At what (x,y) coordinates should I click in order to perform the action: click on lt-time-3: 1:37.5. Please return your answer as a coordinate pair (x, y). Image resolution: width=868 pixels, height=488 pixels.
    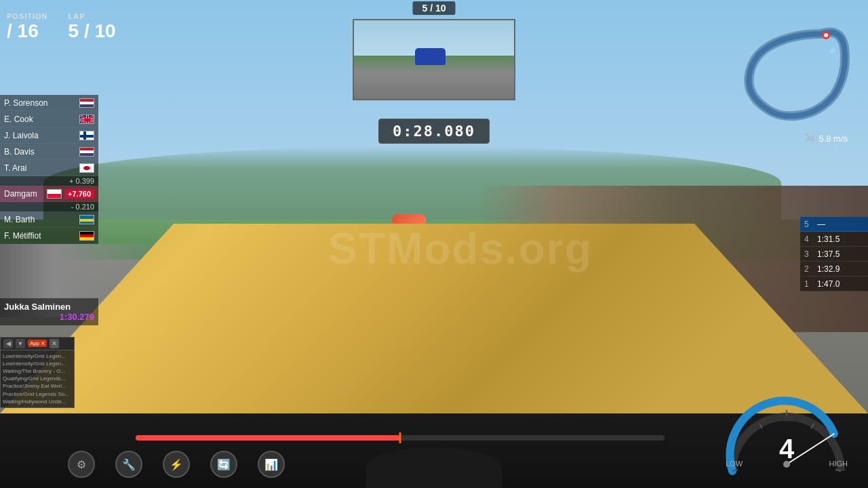
    Looking at the image, I should click on (829, 254).